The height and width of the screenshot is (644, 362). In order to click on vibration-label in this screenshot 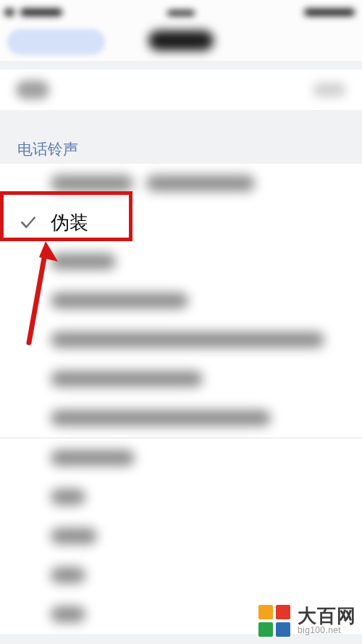, I will do `click(33, 90)`.